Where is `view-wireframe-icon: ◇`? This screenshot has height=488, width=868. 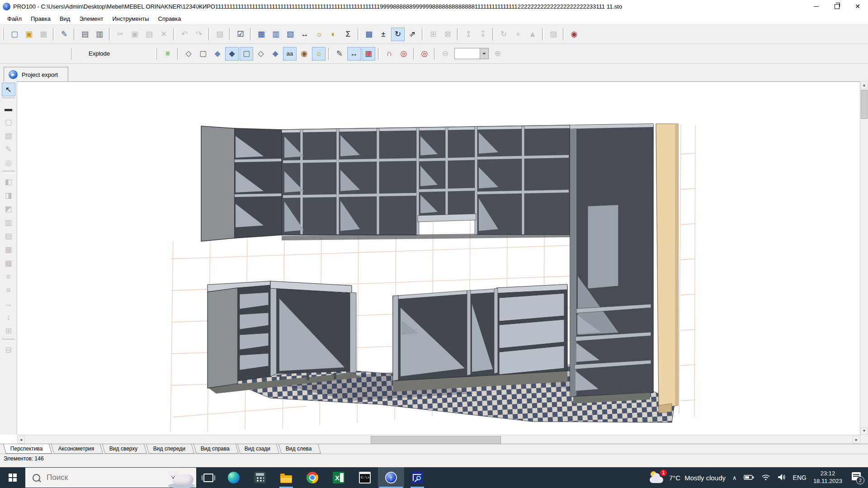 view-wireframe-icon: ◇ is located at coordinates (188, 53).